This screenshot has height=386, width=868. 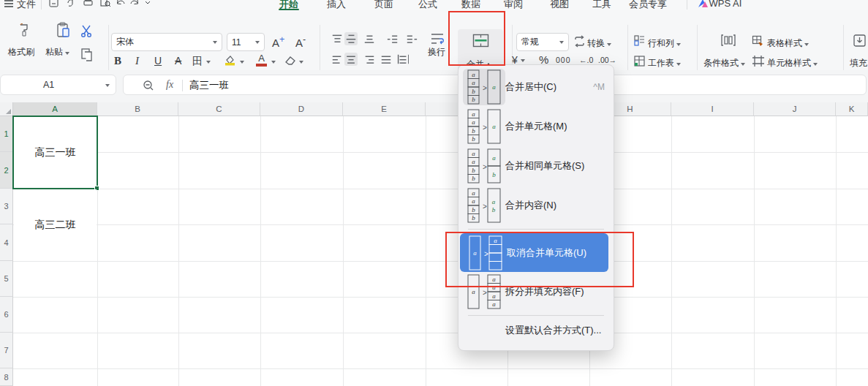 I want to click on decrease-indent-button, so click(x=393, y=39).